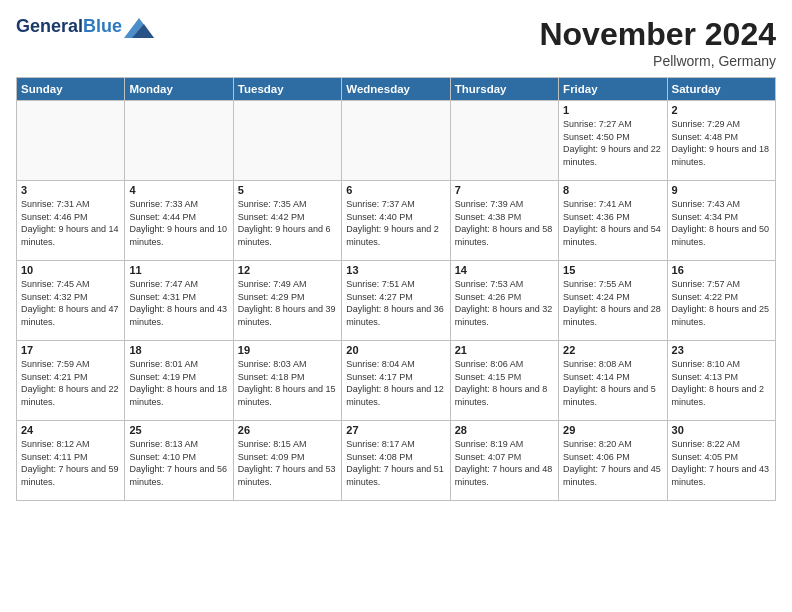  Describe the element at coordinates (178, 270) in the screenshot. I see `day-number: 11` at that location.